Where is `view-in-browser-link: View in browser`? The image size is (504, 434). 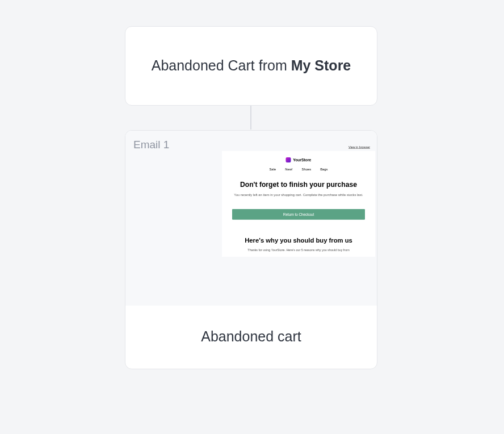 view-in-browser-link: View in browser is located at coordinates (299, 148).